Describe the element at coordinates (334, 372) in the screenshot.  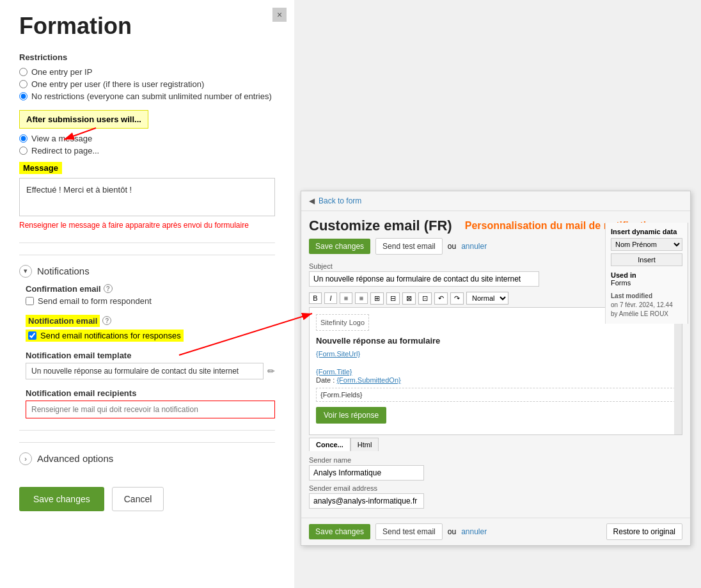
I see `email-link2: {Form.Title}` at that location.